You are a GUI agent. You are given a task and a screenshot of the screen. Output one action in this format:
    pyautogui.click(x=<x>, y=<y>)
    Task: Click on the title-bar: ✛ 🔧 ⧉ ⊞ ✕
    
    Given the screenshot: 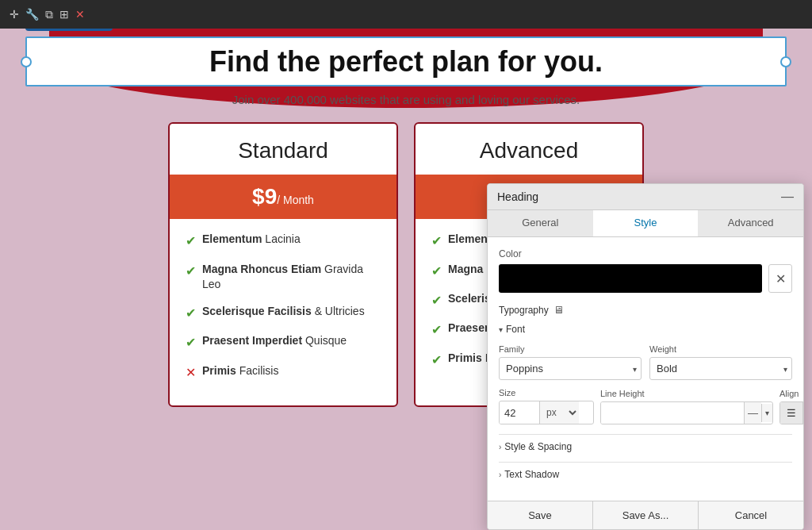 What is the action you would take?
    pyautogui.click(x=406, y=14)
    